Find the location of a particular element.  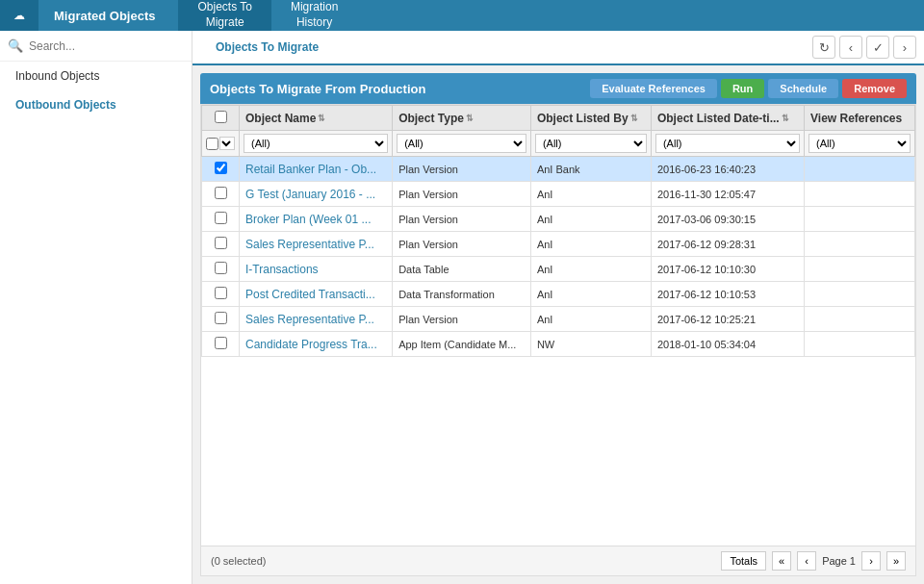

row-listed-by: AnI Bank is located at coordinates (591, 169).